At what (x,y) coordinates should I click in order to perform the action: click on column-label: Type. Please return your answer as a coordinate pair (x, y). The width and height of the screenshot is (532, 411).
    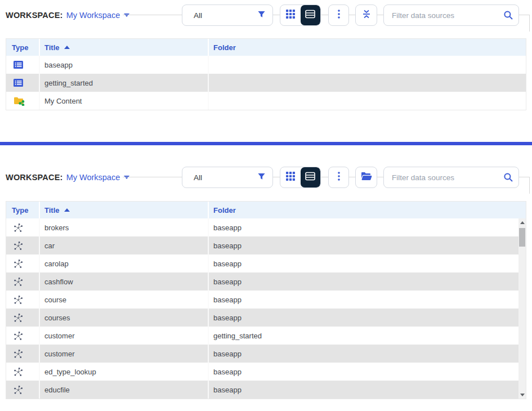
    Looking at the image, I should click on (20, 211).